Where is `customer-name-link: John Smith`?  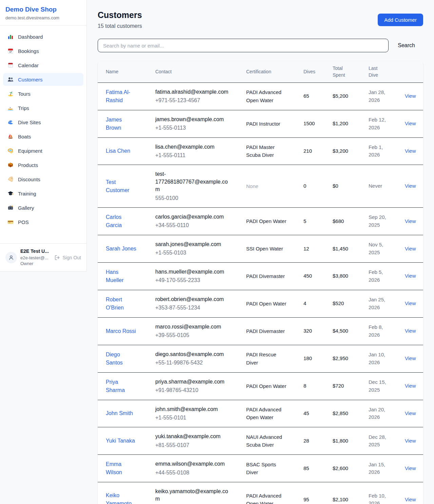
customer-name-link: John Smith is located at coordinates (119, 413).